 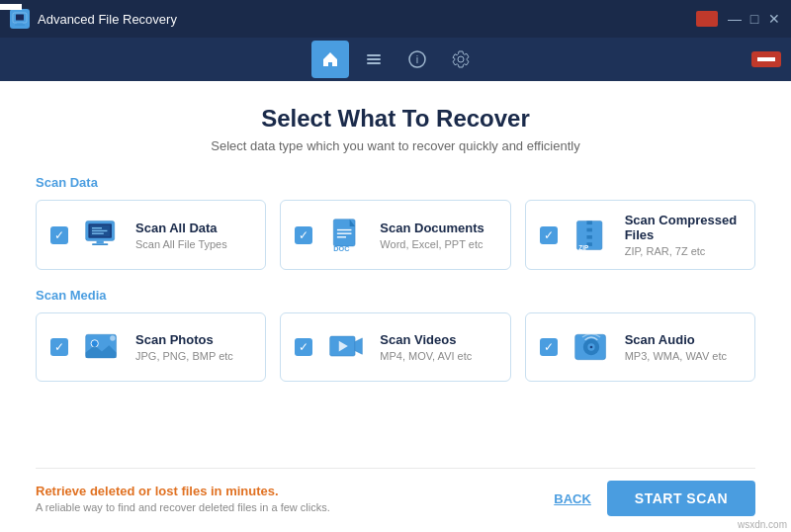 What do you see at coordinates (682, 227) in the screenshot?
I see `card-scan-compressed-title: Scan Compressed Files` at bounding box center [682, 227].